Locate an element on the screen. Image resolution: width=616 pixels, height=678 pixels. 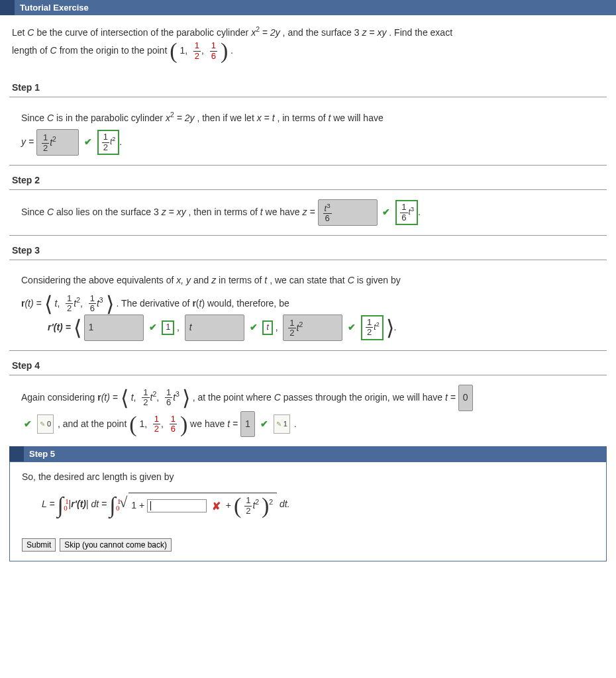
text: . Find the exact is located at coordinates (421, 32).